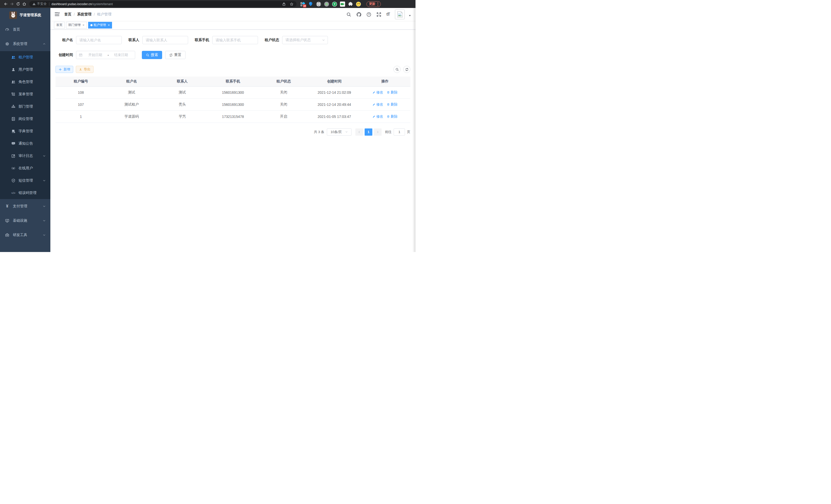 This screenshot has width=831, height=504. Describe the element at coordinates (24, 4) in the screenshot. I see `browser-home-icon` at that location.